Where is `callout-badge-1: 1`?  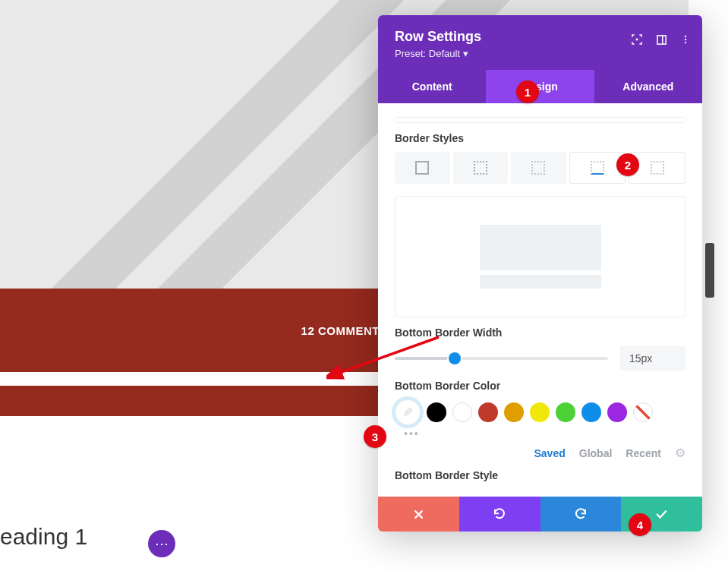
callout-badge-1: 1 is located at coordinates (528, 92).